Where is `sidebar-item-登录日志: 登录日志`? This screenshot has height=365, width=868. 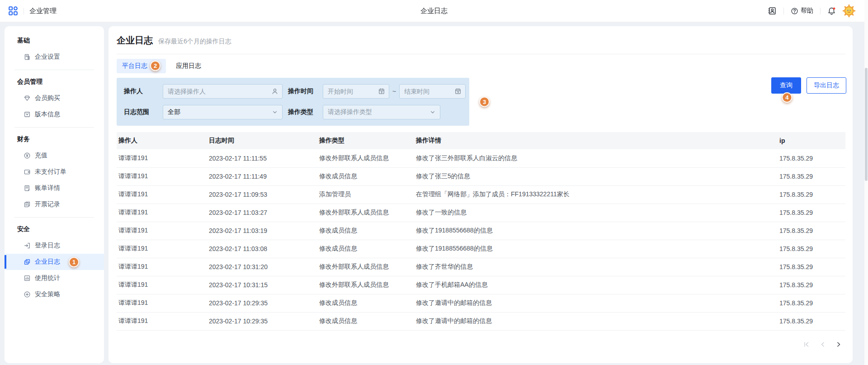
sidebar-item-登录日志: 登录日志 is located at coordinates (54, 246).